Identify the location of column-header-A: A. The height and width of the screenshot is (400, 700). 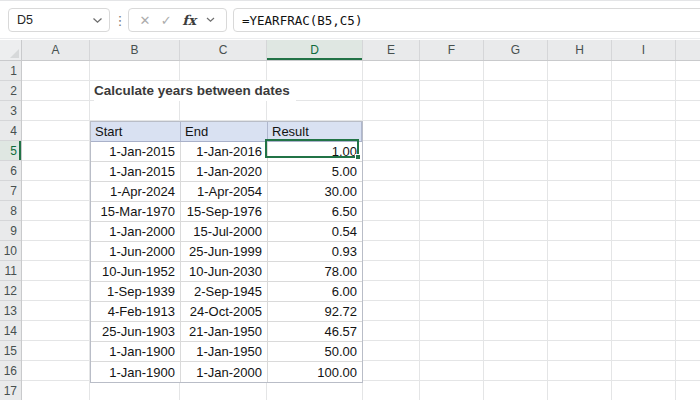
(56, 50).